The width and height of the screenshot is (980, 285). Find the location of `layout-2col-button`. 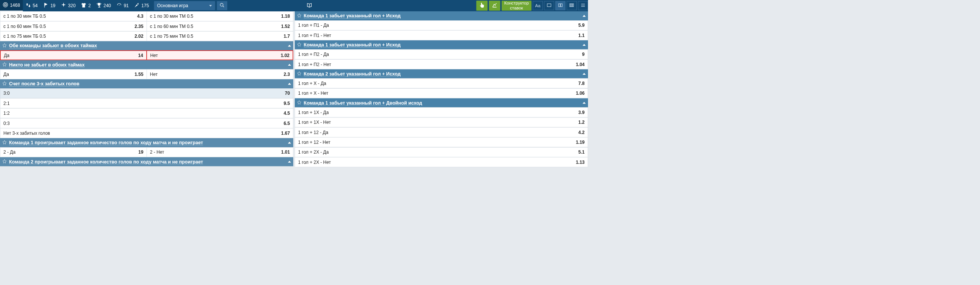

layout-2col-button is located at coordinates (560, 6).